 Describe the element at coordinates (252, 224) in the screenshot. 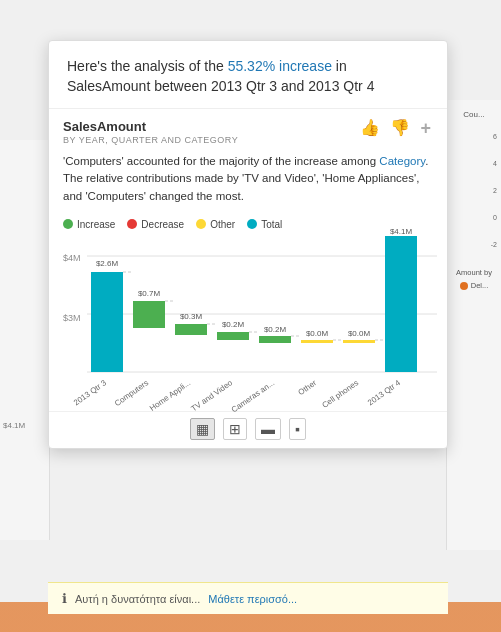

I see `total-dot` at that location.